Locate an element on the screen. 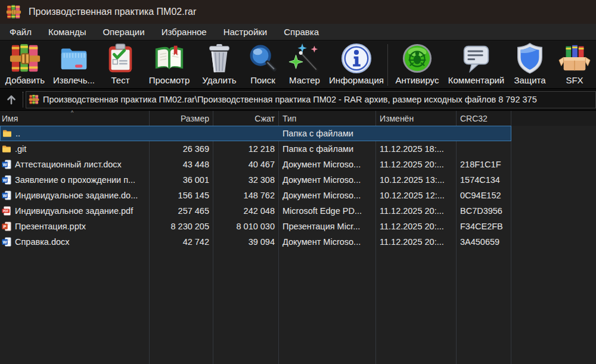  cell-crc: 3A450659 is located at coordinates (484, 242).